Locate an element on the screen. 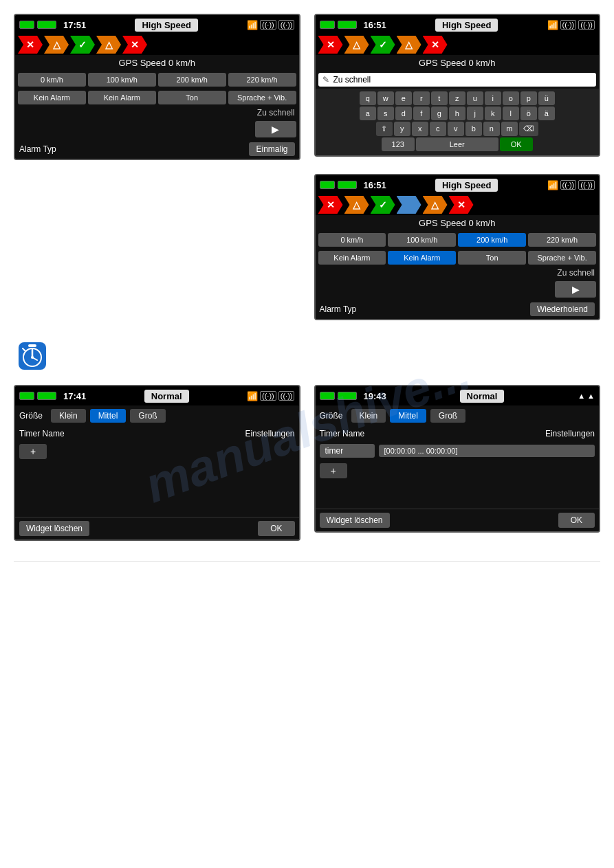  key-k: k is located at coordinates (493, 113).